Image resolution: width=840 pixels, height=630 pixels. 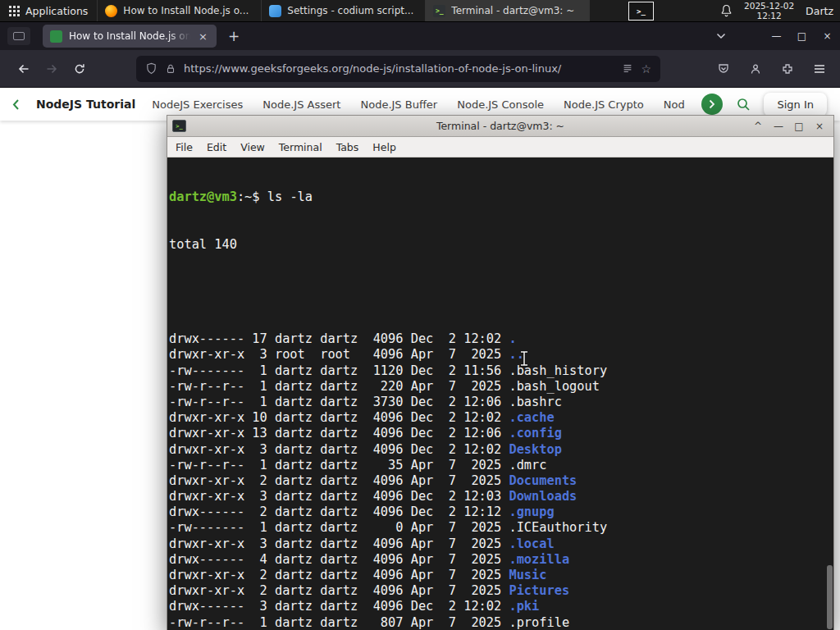 What do you see at coordinates (827, 36) in the screenshot?
I see `browser-close-button: ×` at bounding box center [827, 36].